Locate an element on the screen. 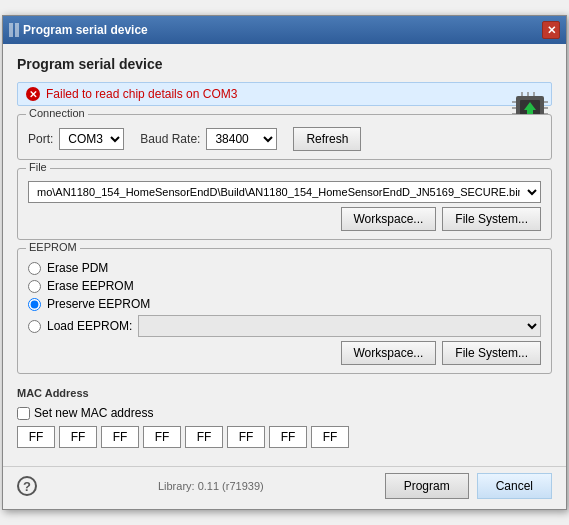 This screenshot has height=525, width=569. error-bar: ✕ Failed to read chip details on COM3 is located at coordinates (284, 94).